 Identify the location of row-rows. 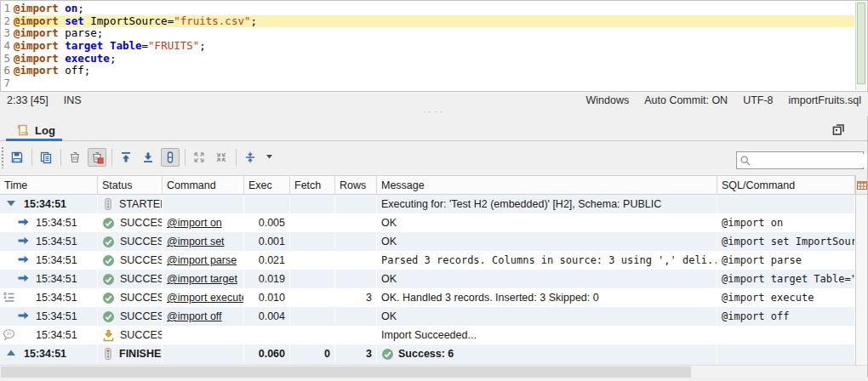
(356, 223).